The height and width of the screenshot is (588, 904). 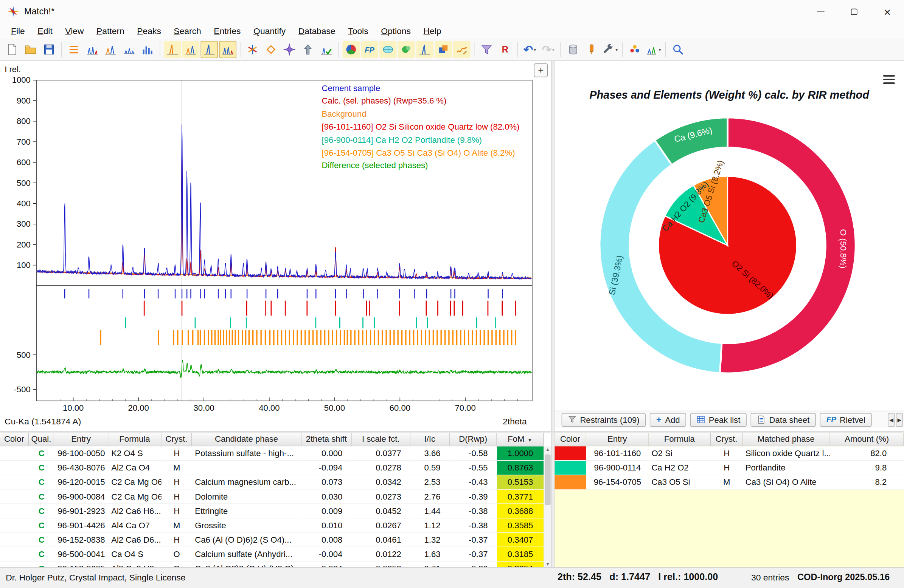 I want to click on calculated-pattern-icon, so click(x=425, y=49).